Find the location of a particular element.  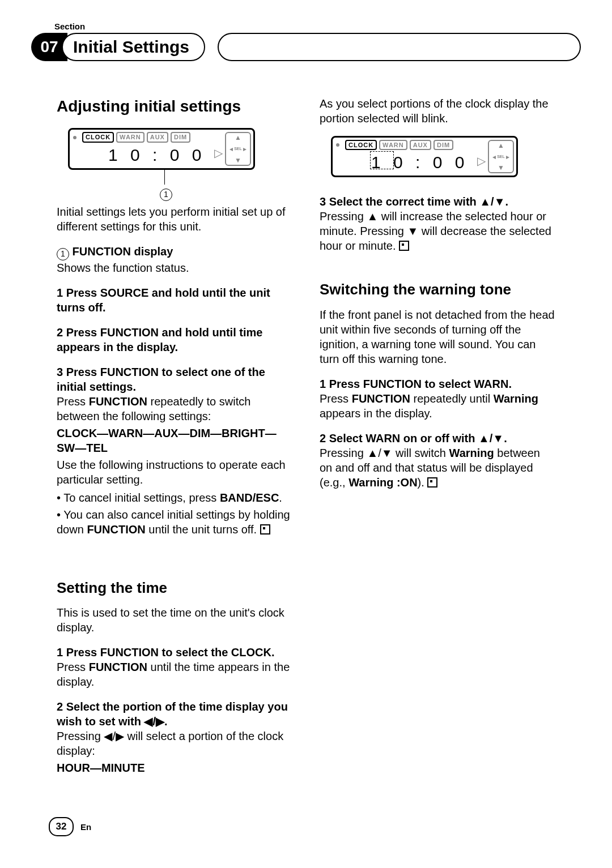

lcd-time: 1 0 : 0 0 is located at coordinates (156, 155).